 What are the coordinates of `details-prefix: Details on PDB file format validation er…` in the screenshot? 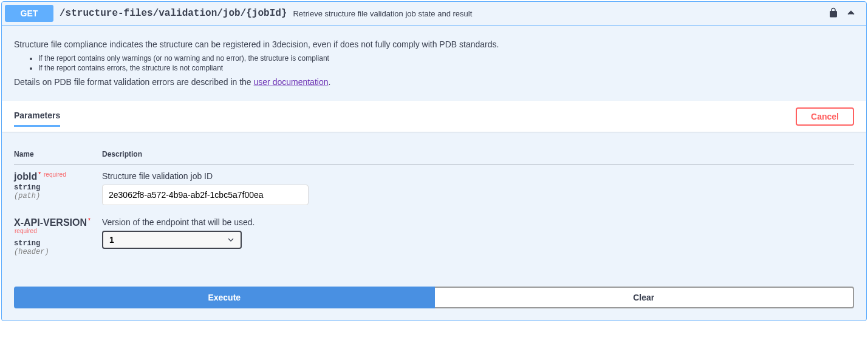 It's located at (134, 82).